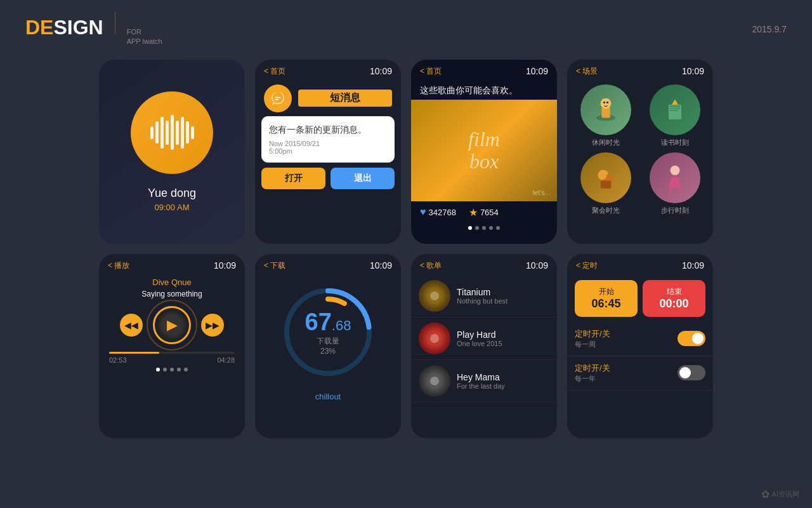 Image resolution: width=812 pixels, height=508 pixels. I want to click on logo: DESIGN FOR APP lwatch, so click(94, 29).